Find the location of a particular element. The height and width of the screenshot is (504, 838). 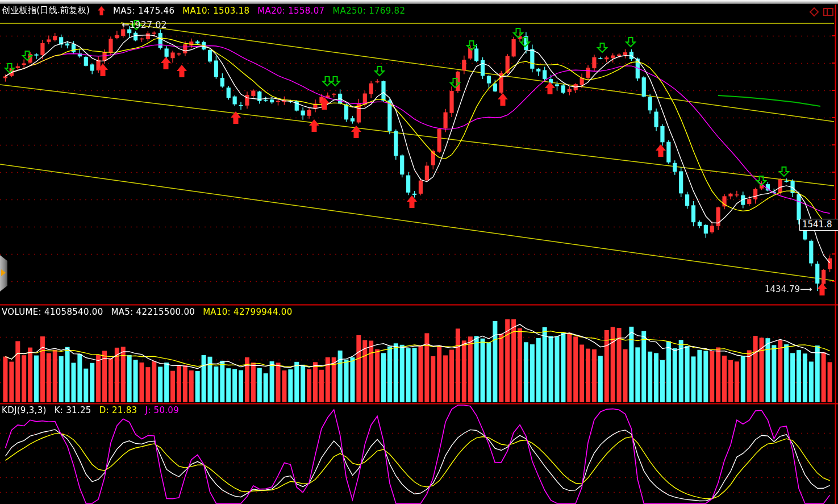

instrument-title: 创业板指(日线.前复权) is located at coordinates (45, 10).